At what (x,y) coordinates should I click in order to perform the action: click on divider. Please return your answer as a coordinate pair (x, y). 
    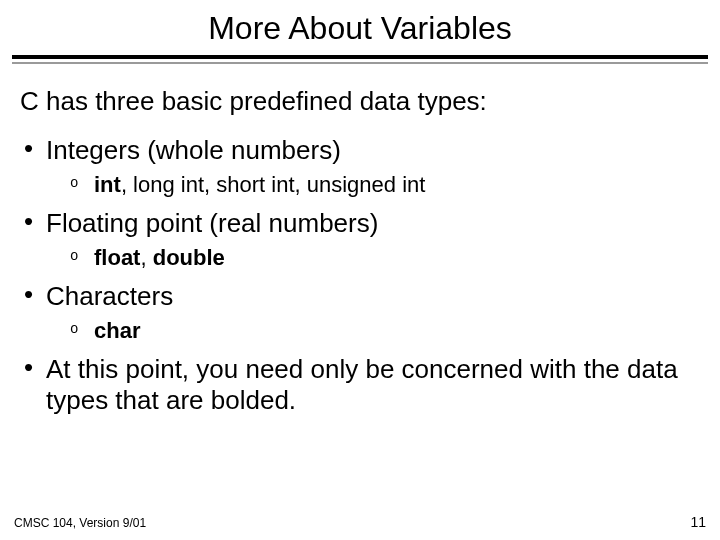
    Looking at the image, I should click on (360, 60).